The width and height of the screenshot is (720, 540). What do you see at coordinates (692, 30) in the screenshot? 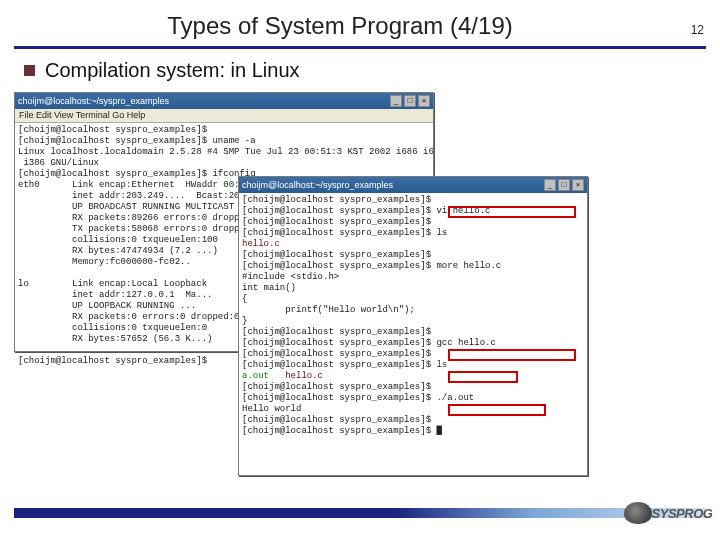
I see `page-number: 12` at bounding box center [692, 30].